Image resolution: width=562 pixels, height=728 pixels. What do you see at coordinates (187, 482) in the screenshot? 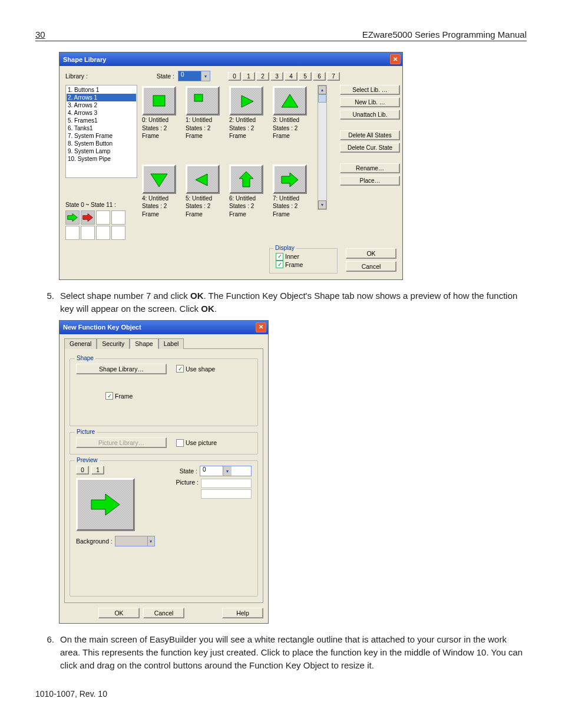
I see `picture-label: Picture :` at bounding box center [187, 482].